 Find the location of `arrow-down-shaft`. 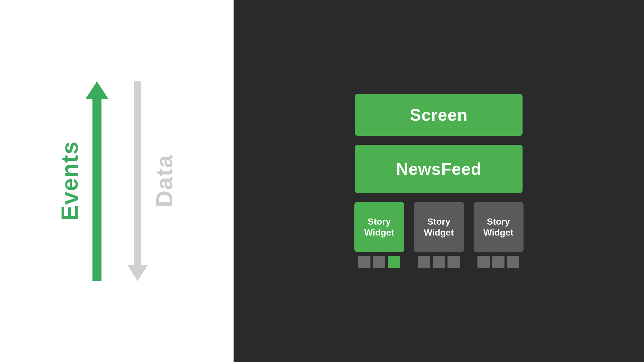

arrow-down-shaft is located at coordinates (138, 173).